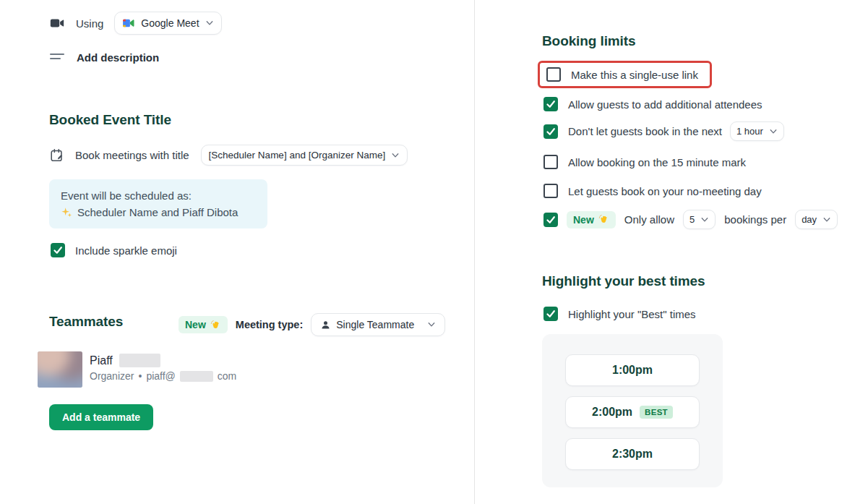  What do you see at coordinates (101, 361) in the screenshot?
I see `teammate-name: Piaff` at bounding box center [101, 361].